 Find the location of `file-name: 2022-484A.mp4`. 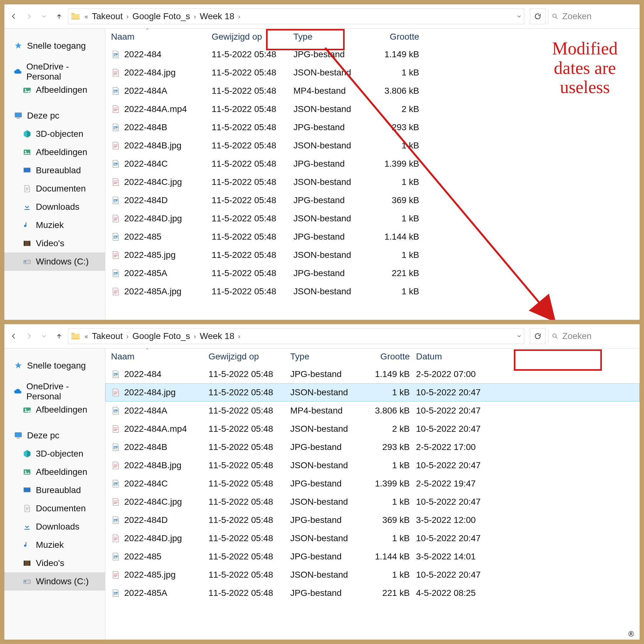

file-name: 2022-484A.mp4 is located at coordinates (155, 429).